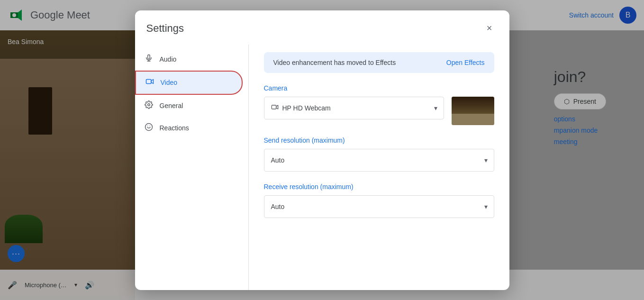 This screenshot has width=644, height=300. Describe the element at coordinates (354, 108) in the screenshot. I see `camera-select-wrapper: HP HD Webcam ▾` at that location.